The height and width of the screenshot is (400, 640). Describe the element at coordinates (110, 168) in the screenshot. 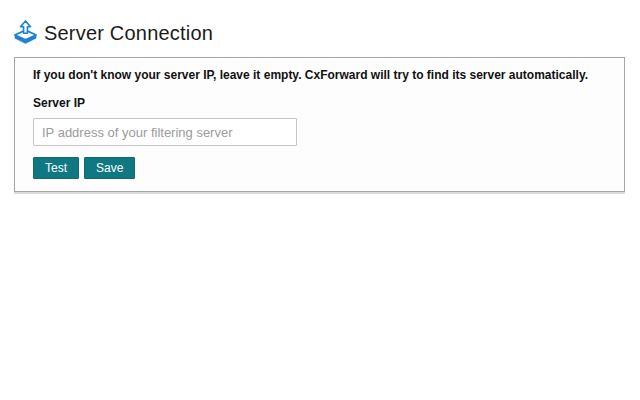

I see `save-button: Save` at that location.